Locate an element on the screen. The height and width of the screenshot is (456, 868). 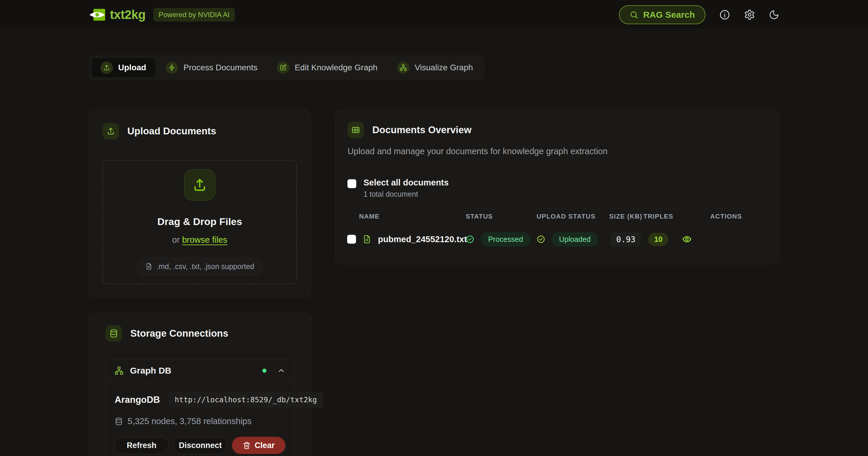
tab-visualize-graph: Visualize Graph is located at coordinates (435, 68).